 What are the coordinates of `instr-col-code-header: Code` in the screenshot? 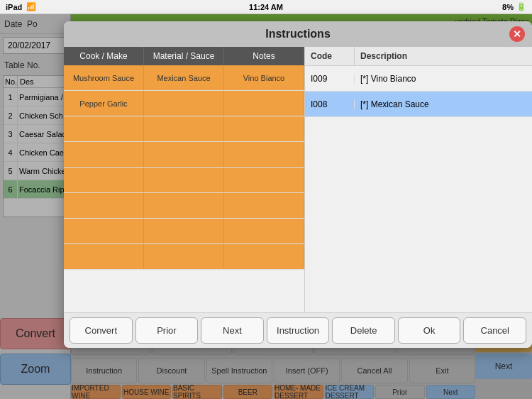 It's located at (330, 56).